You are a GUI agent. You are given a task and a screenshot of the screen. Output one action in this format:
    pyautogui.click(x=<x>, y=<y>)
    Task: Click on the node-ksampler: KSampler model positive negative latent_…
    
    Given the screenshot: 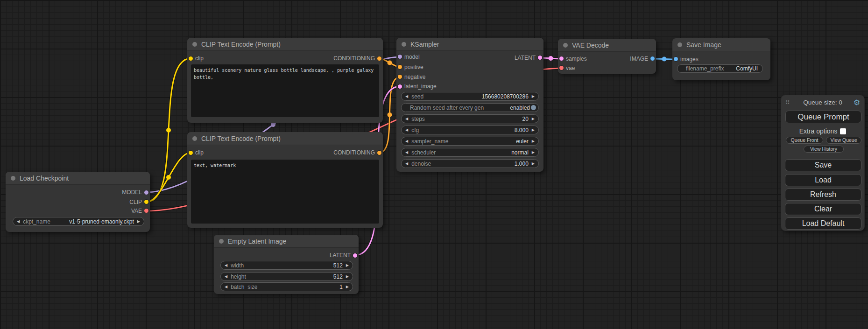 What is the action you would take?
    pyautogui.click(x=470, y=105)
    